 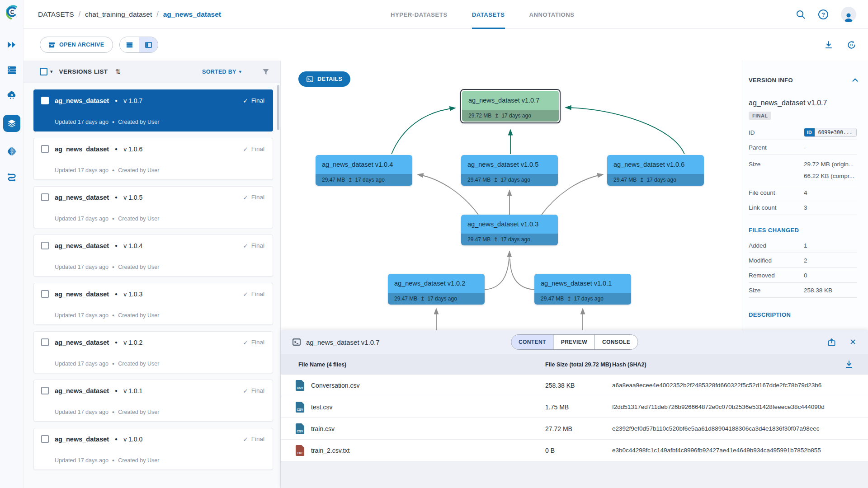 I want to click on sorted-by-dropdown: SORTED BY ▾, so click(x=222, y=72).